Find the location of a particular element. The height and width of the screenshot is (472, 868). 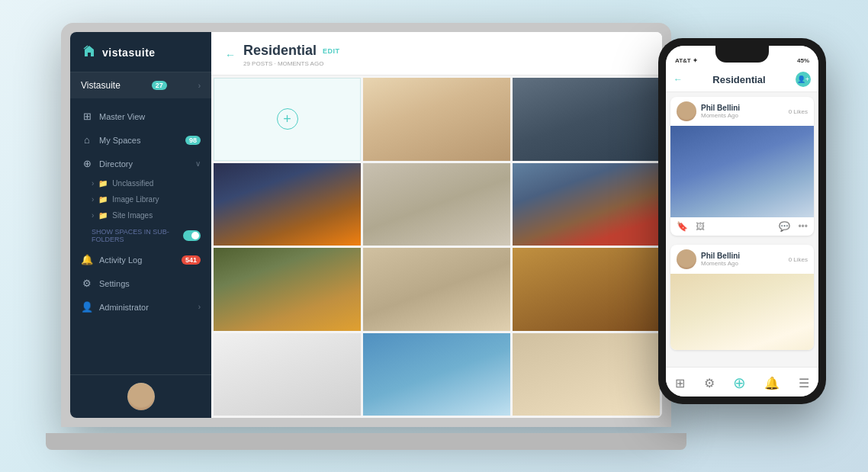

directory-icon: ⊕ is located at coordinates (87, 163).